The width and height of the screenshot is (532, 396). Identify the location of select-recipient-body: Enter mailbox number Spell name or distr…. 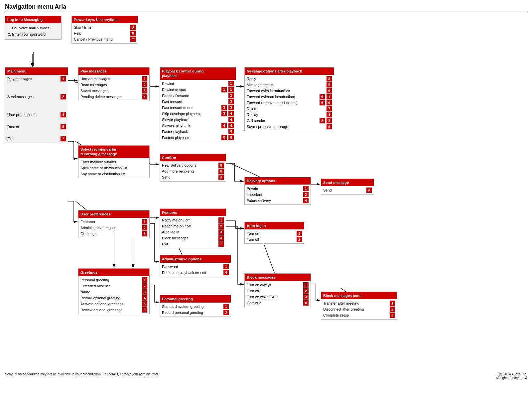
(114, 168).